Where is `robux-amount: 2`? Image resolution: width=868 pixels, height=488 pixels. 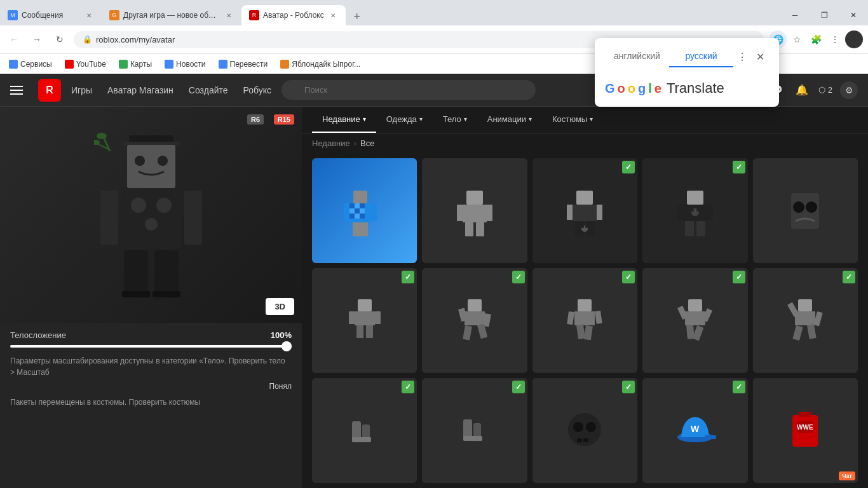
robux-amount: 2 is located at coordinates (830, 90).